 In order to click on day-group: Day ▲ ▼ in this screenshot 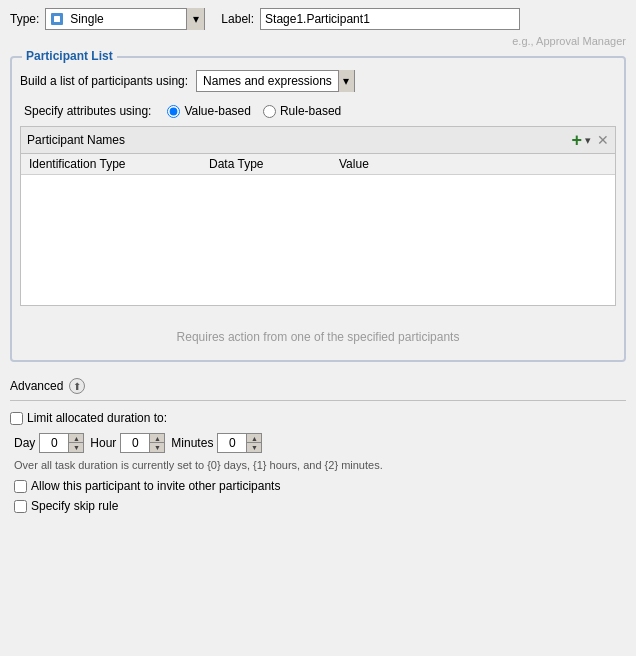, I will do `click(49, 443)`.